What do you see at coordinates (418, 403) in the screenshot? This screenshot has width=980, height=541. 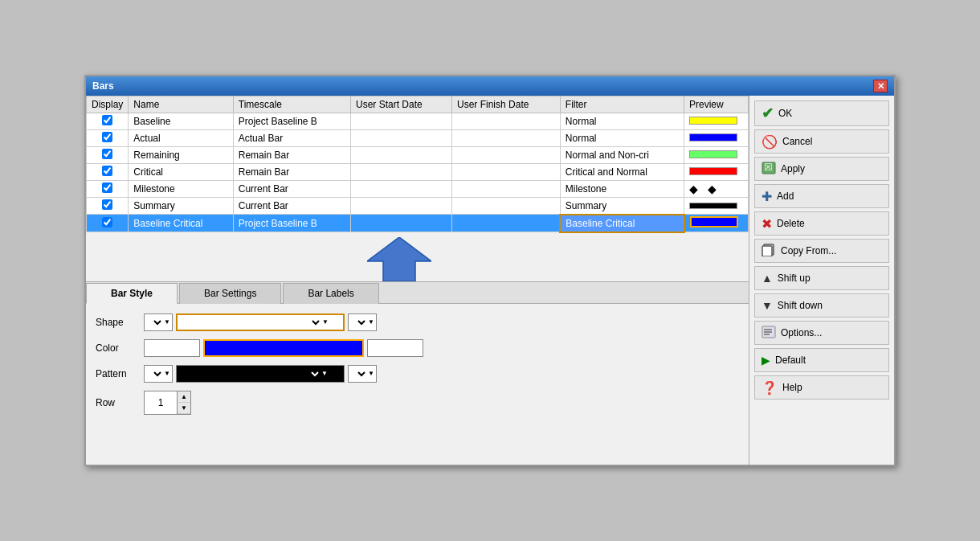 I see `row-row: Row 1 ▲ ▼` at bounding box center [418, 403].